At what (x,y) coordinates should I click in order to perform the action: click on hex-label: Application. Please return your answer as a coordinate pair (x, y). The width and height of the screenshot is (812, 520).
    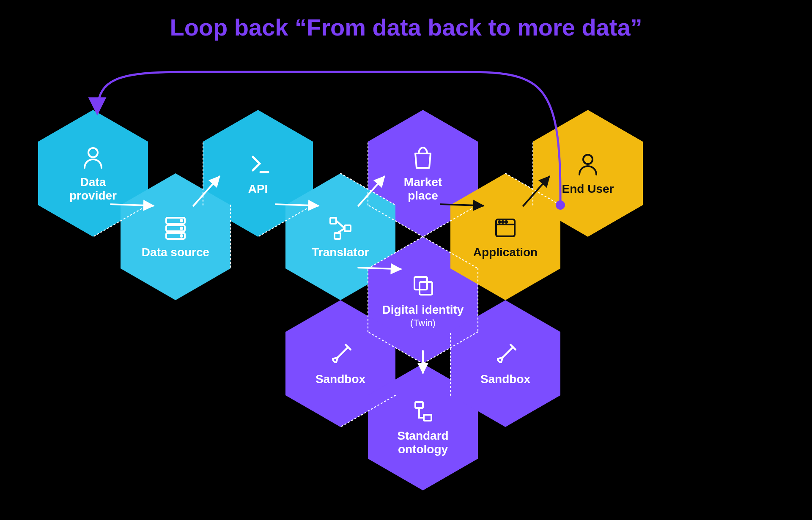
    Looking at the image, I should click on (505, 252).